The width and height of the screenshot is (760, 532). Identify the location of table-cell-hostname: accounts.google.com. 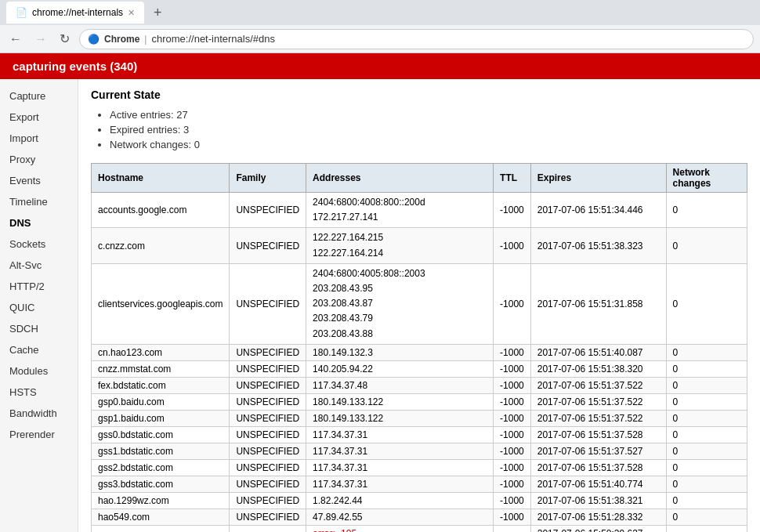
(161, 210).